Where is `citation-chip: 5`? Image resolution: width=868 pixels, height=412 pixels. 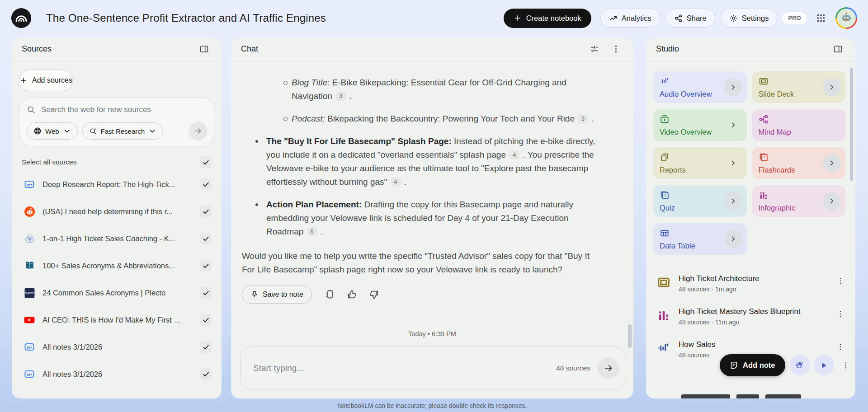
citation-chip: 5 is located at coordinates (312, 232).